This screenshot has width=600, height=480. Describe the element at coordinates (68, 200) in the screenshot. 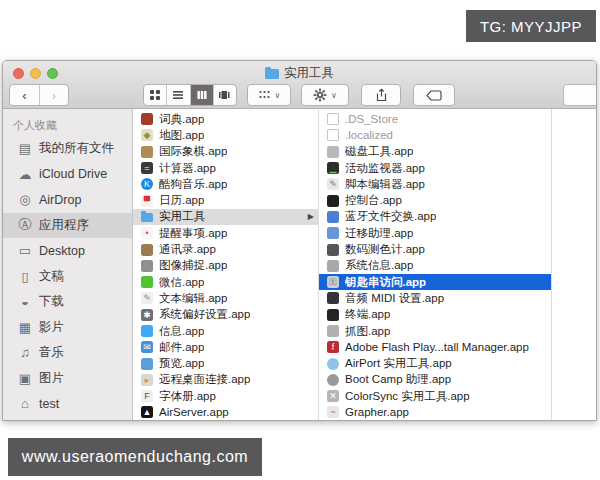

I see `sidebar-item: ◎AirDrop` at that location.